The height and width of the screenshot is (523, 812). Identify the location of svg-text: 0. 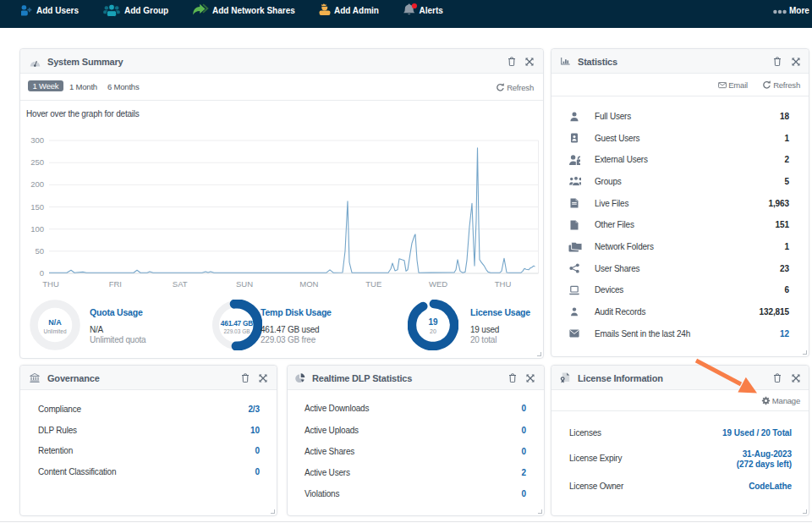
(42, 273).